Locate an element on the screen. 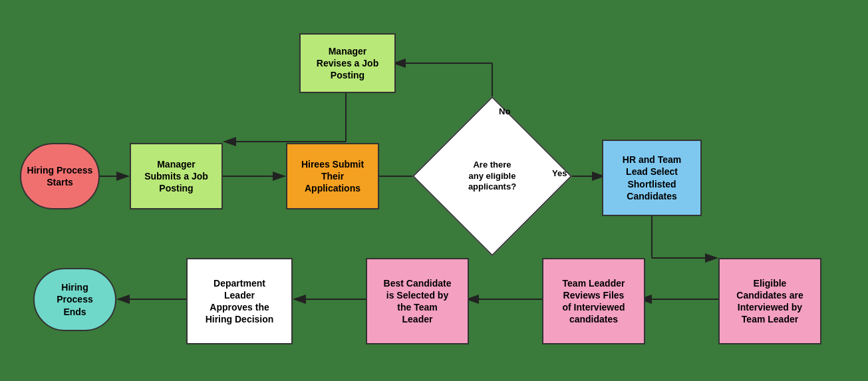 This screenshot has width=868, height=381. yes-label: Yes is located at coordinates (559, 173).